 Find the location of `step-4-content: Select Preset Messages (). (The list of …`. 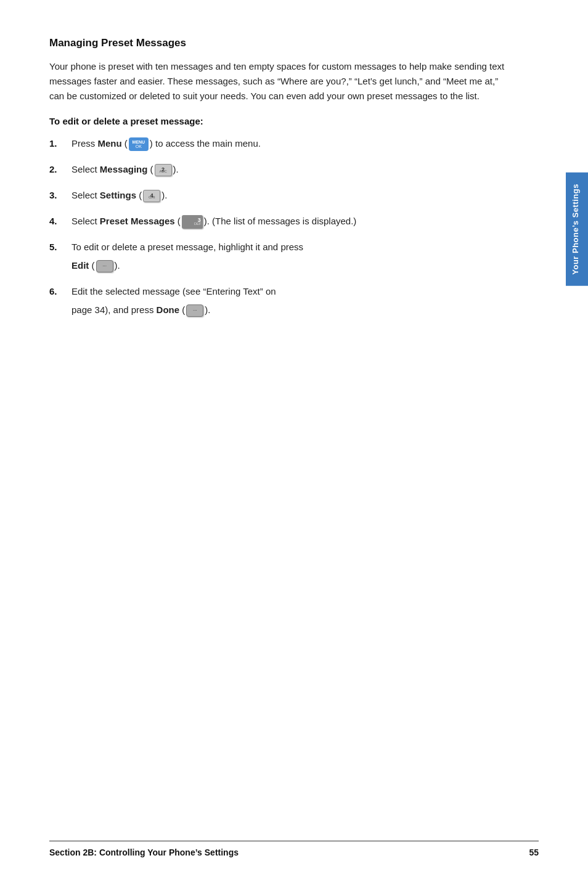

step-4-content: Select Preset Messages (). (The list of … is located at coordinates (290, 221).